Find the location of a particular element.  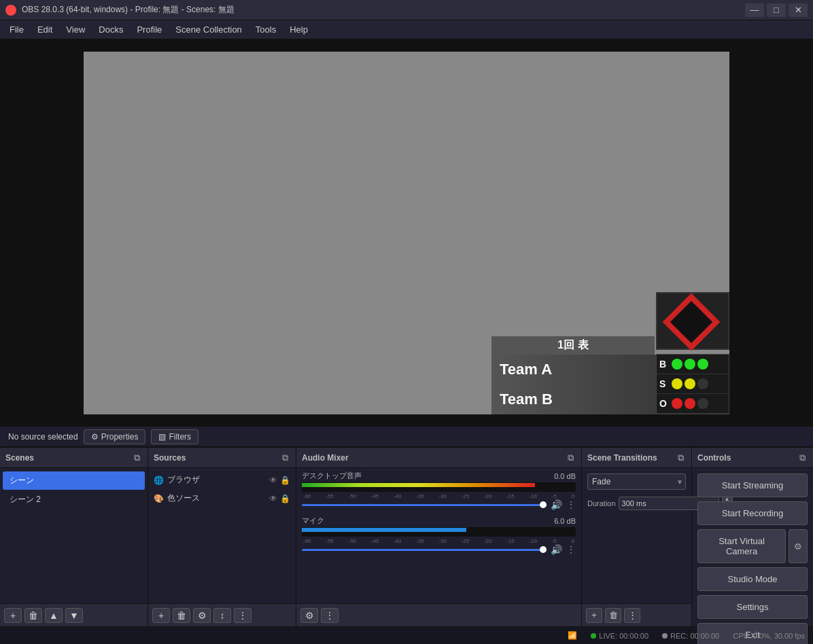

audio-channel-desktop: デスクトップ音声 0.0 dB -60-55-50-45-40-35-30-25… is located at coordinates (439, 490).